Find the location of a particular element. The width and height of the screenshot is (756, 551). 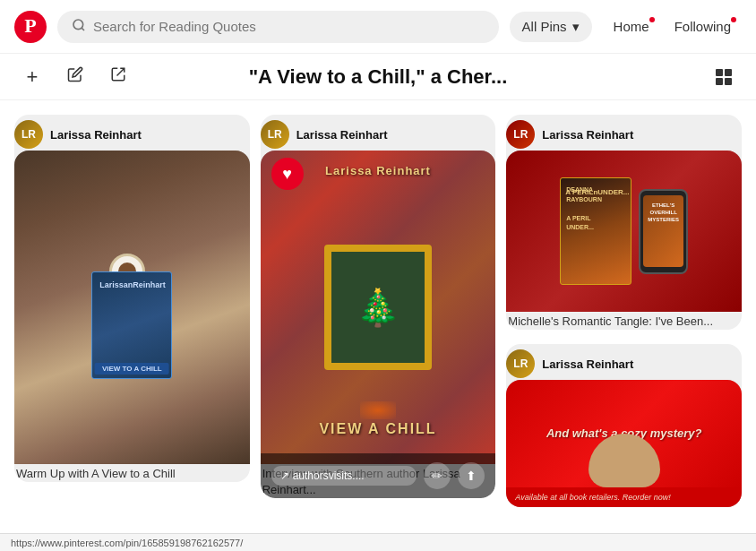

nav-links: Home Following is located at coordinates (672, 27).